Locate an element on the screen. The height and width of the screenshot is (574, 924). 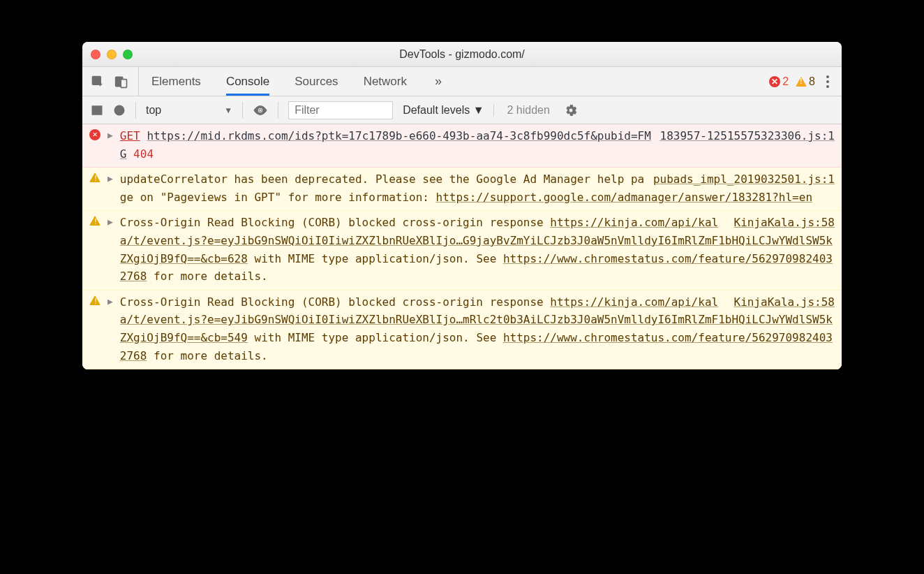
request-url-link: https://mid.rkdms.com/ids?ptk=17c1789b-e… is located at coordinates (385, 145).